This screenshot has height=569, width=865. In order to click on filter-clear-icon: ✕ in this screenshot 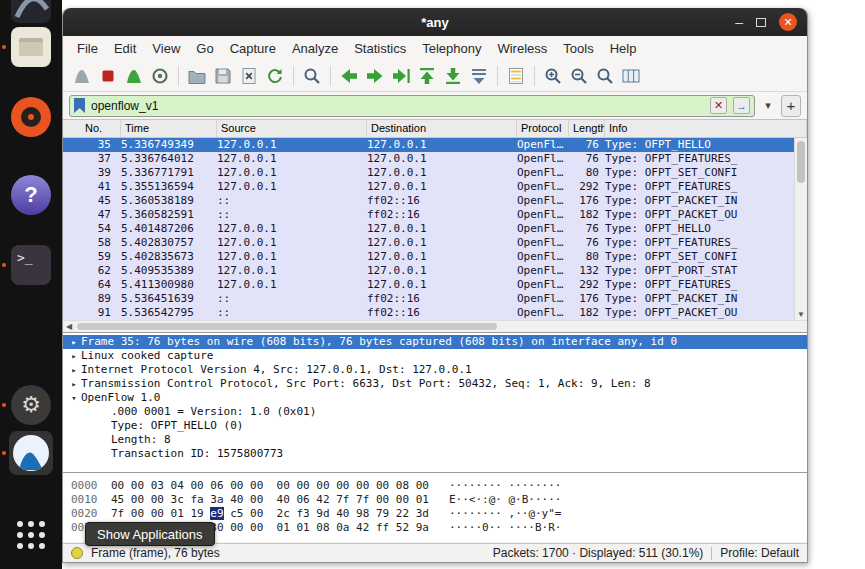, I will do `click(718, 106)`.